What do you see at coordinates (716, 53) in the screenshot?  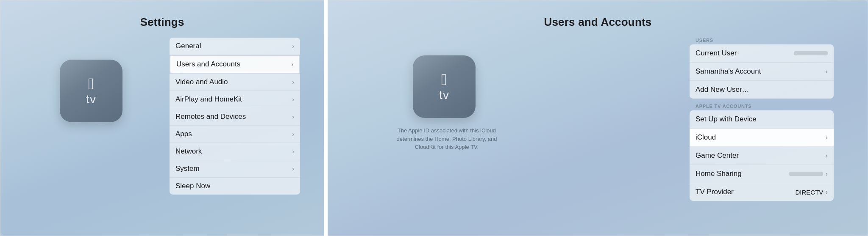 I see `right-item-label-0-0: Current User` at bounding box center [716, 53].